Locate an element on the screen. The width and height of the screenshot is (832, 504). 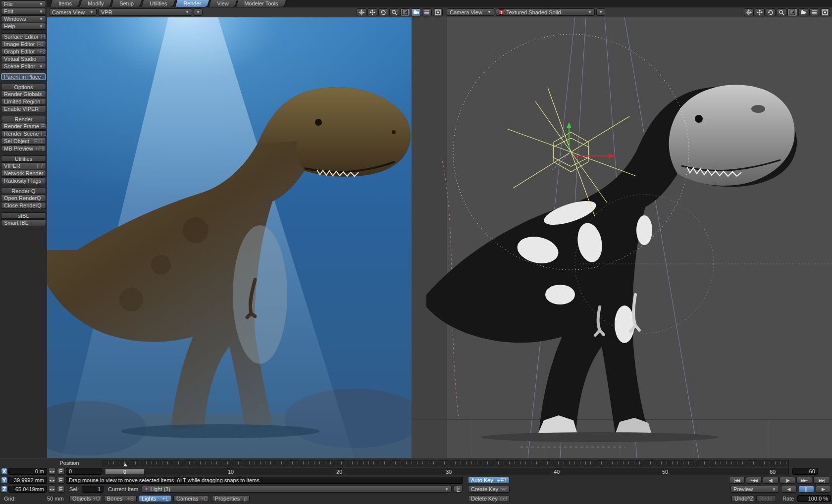
tab-modify: Modify is located at coordinates (96, 4).